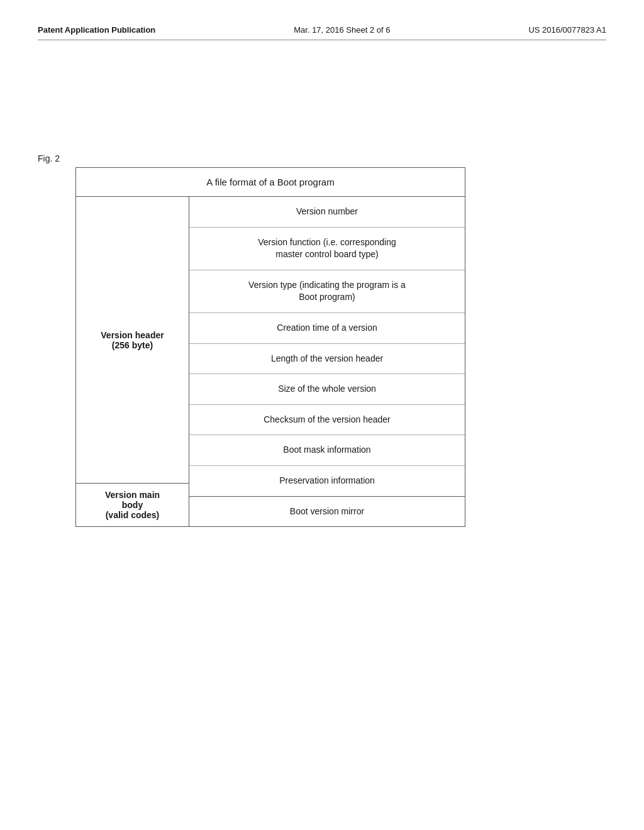 The width and height of the screenshot is (644, 830). Describe the element at coordinates (327, 450) in the screenshot. I see `row-boot-mask: Boot mask information` at that location.